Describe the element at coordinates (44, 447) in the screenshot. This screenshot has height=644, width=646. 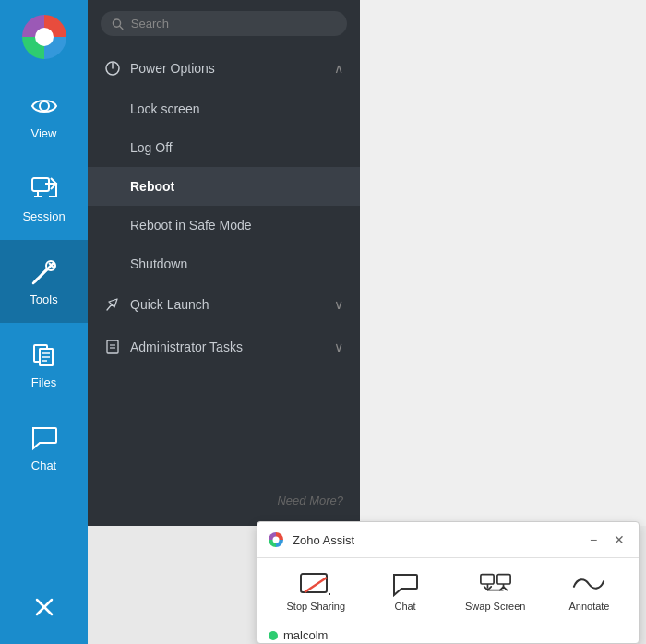
I see `sidebar-item-chat: Chat` at that location.